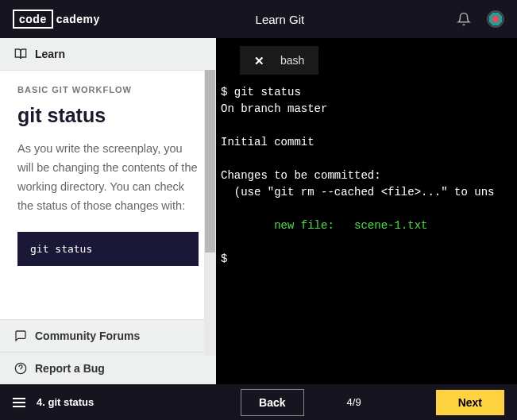 Image resolution: width=517 pixels, height=420 pixels. What do you see at coordinates (108, 335) in the screenshot?
I see `community-forums-link: Community Forums` at bounding box center [108, 335].